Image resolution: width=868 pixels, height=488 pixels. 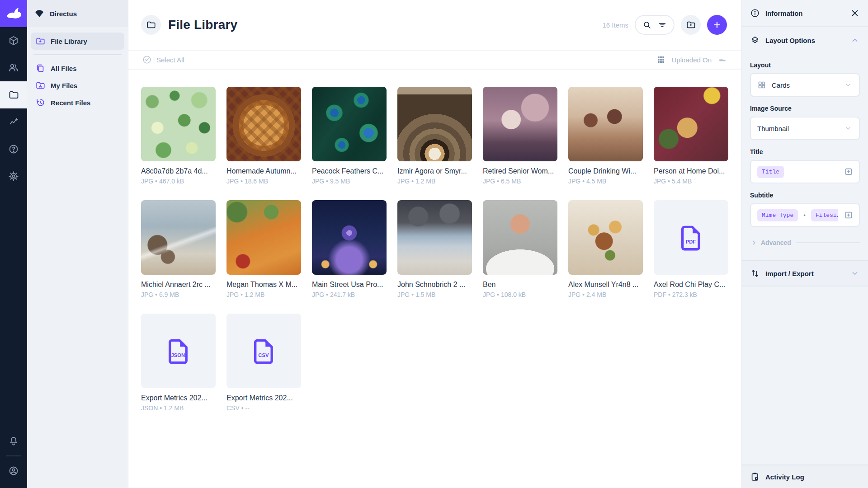 I want to click on file-meta: JPG • 4.5 MB, so click(x=606, y=181).